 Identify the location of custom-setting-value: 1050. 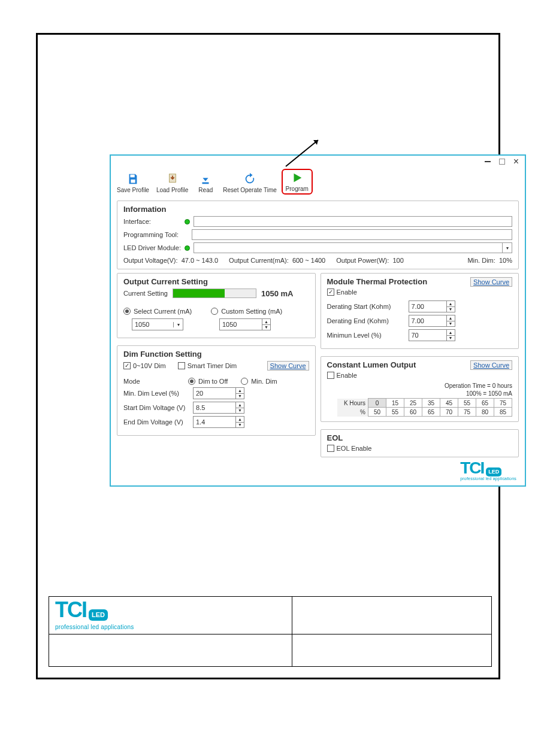
(241, 324).